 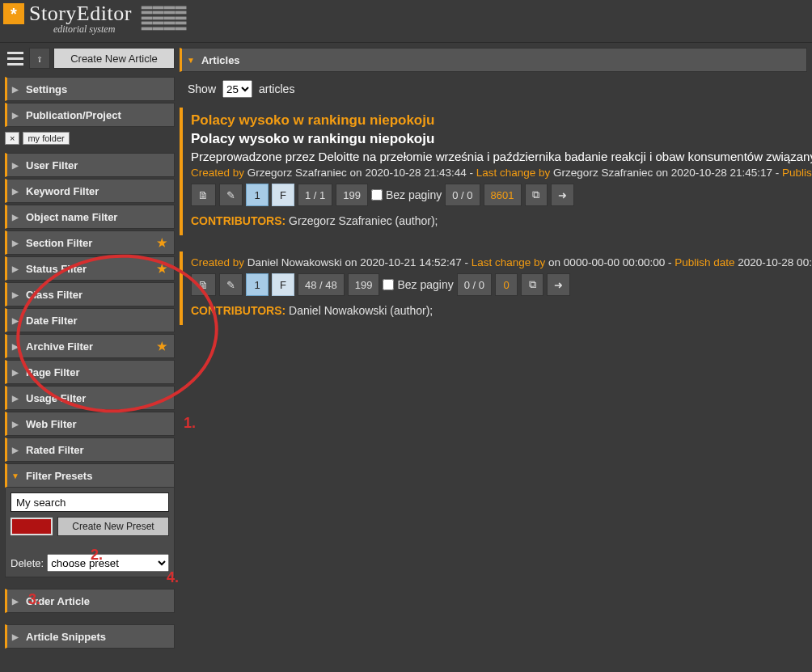 What do you see at coordinates (499, 262) in the screenshot?
I see `article-meta: Created by Daniel Nowakowski on 2020-10-…` at bounding box center [499, 262].